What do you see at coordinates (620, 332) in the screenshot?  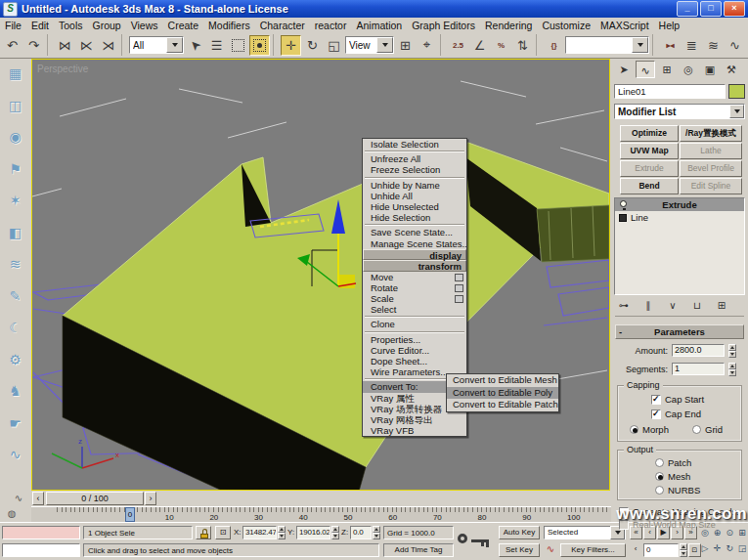 I see `collapse-icon: -` at bounding box center [620, 332].